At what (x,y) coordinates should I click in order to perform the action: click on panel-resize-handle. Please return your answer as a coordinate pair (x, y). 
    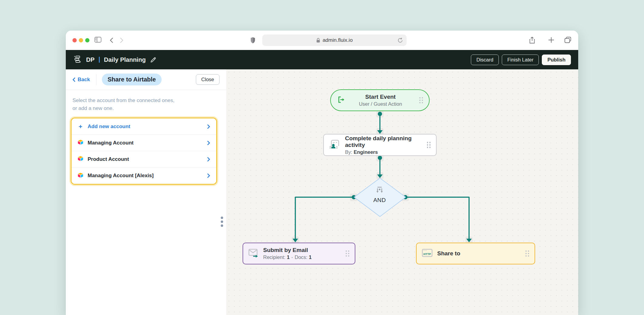
    Looking at the image, I should click on (222, 222).